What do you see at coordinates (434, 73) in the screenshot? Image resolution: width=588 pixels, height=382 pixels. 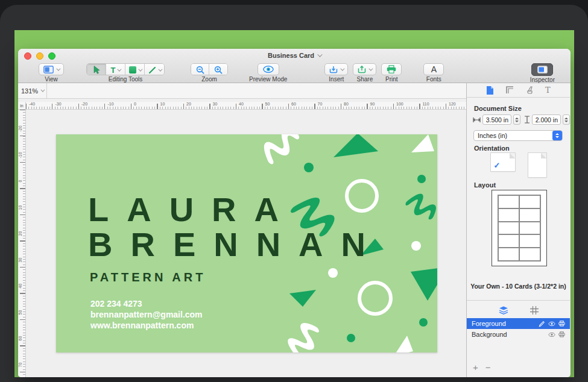 I see `fonts-group: A Fonts` at bounding box center [434, 73].